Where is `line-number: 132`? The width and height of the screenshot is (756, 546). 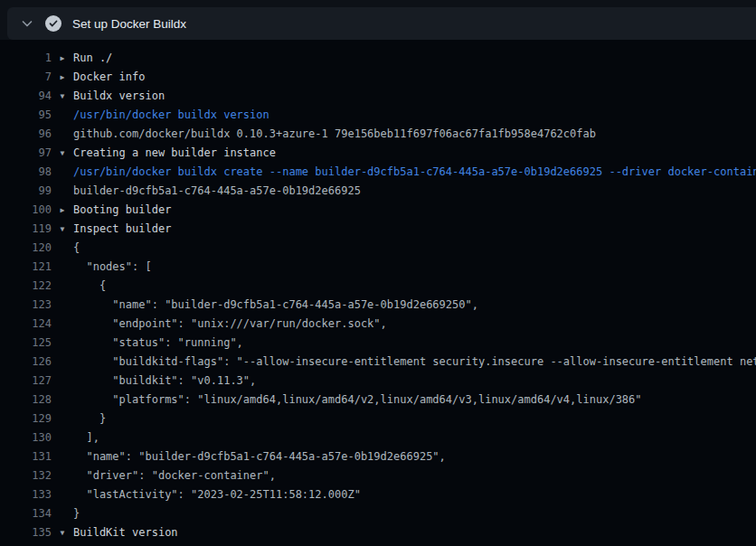
line-number: 132 is located at coordinates (25, 475).